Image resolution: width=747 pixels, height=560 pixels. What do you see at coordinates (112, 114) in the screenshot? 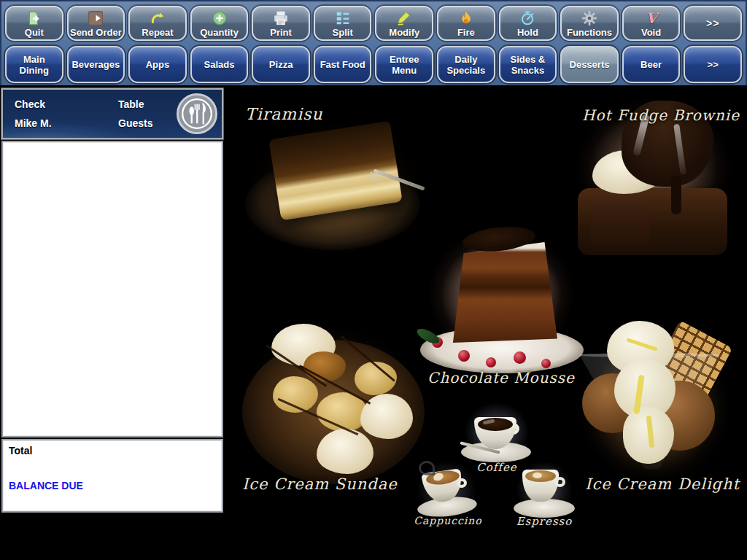
I see `check-header: Check Table Mike M. Guests` at bounding box center [112, 114].